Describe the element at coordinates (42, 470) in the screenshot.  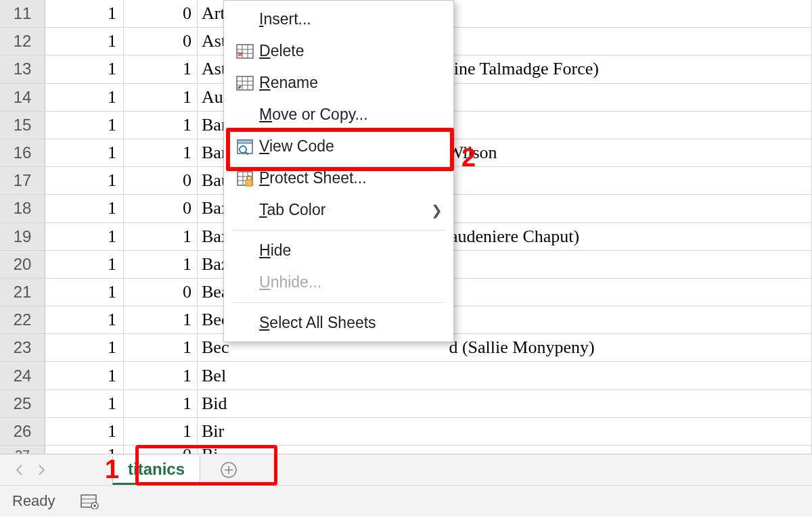
I see `tab-nav-next` at that location.